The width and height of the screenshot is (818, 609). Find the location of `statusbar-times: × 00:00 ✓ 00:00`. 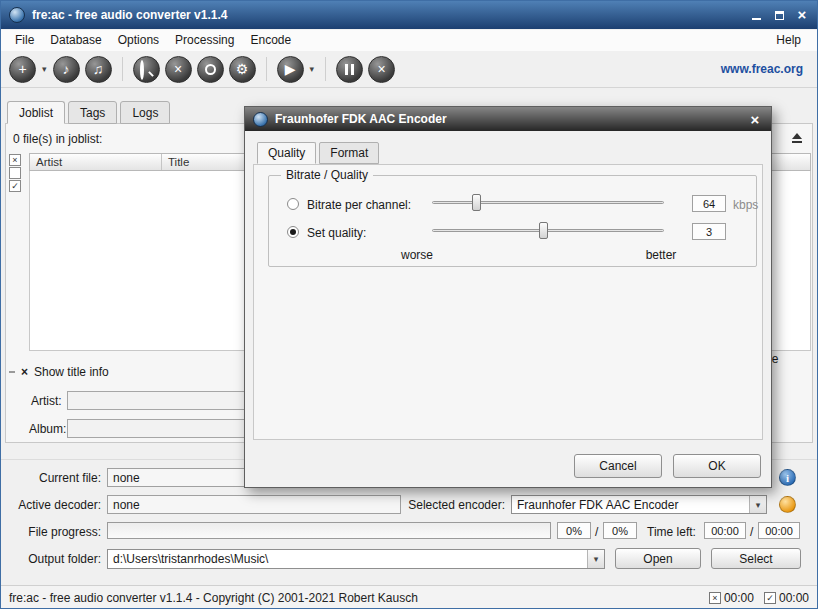

statusbar-times: × 00:00 ✓ 00:00 is located at coordinates (759, 598).